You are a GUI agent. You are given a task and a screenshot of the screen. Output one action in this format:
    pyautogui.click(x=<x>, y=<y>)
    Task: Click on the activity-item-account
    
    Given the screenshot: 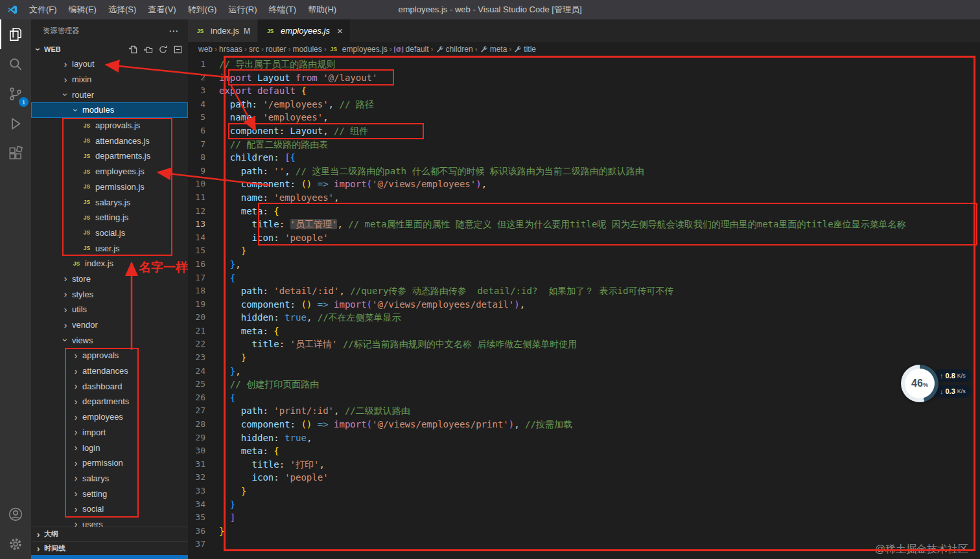 What is the action you would take?
    pyautogui.click(x=16, y=514)
    